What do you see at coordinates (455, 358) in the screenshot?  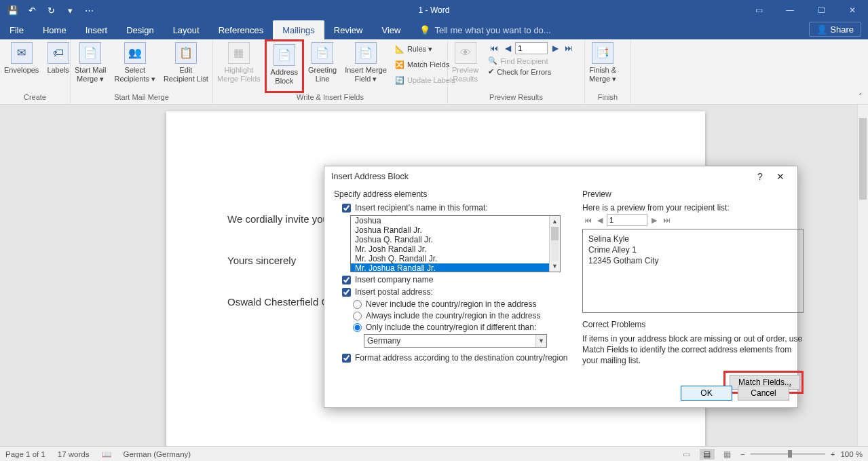 I see `format-dest-checkbox: Format address according to the destinat…` at bounding box center [455, 358].